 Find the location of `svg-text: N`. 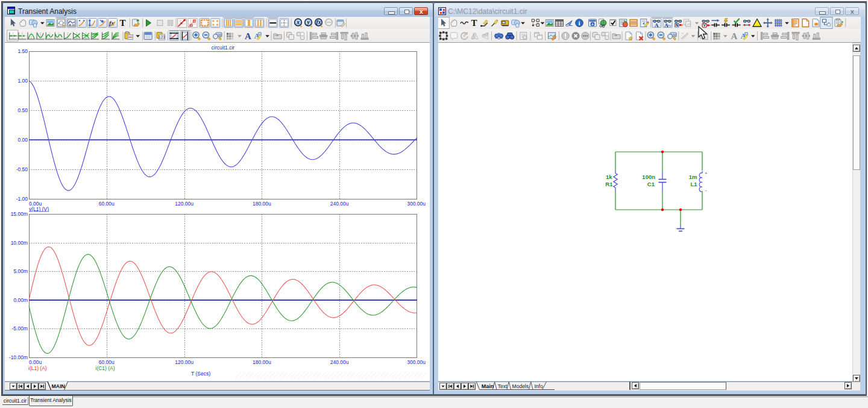

svg-text: N is located at coordinates (676, 25).